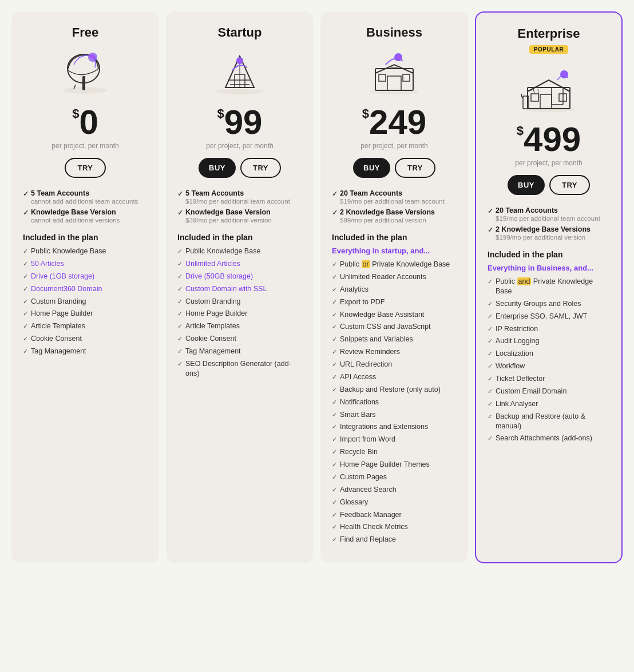  What do you see at coordinates (415, 168) in the screenshot?
I see `try-button-business: TRY` at bounding box center [415, 168].